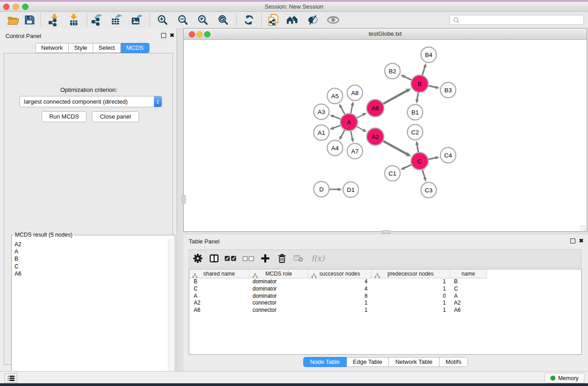  What do you see at coordinates (219, 274) in the screenshot?
I see `column-header-shared-name: shared name` at bounding box center [219, 274].